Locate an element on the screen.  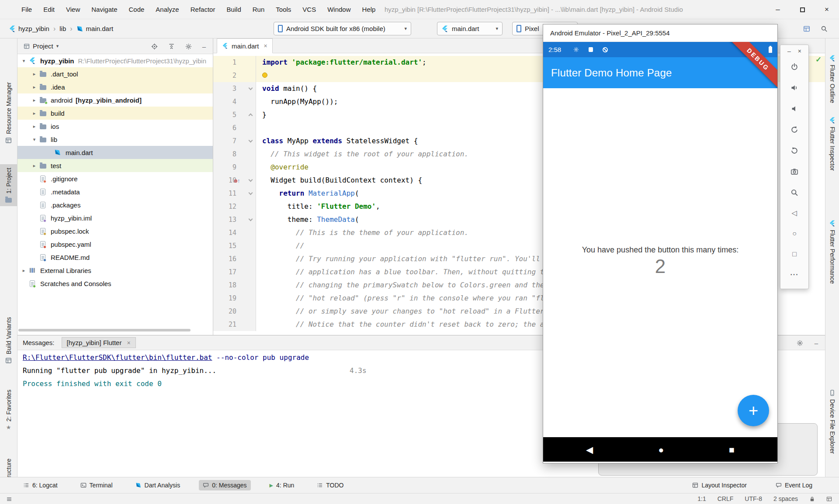
menu-code: Code is located at coordinates (136, 10).